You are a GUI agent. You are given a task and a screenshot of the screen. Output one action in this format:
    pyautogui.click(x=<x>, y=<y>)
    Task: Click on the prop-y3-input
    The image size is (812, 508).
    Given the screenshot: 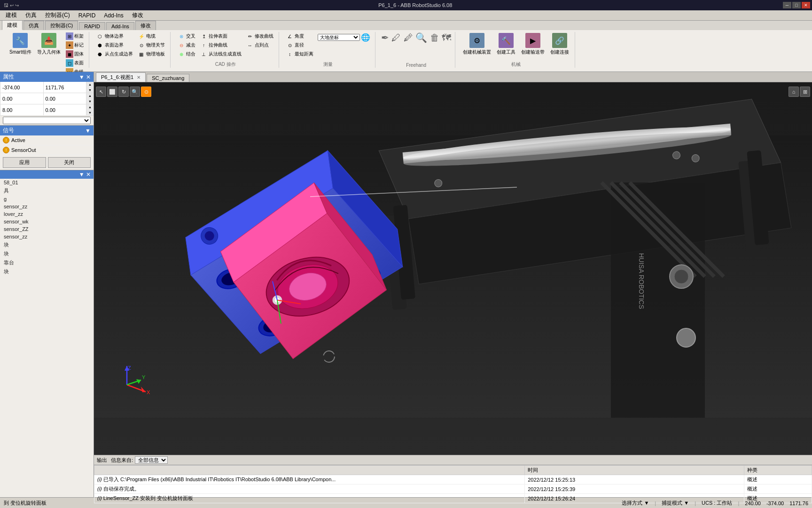 What is the action you would take?
    pyautogui.click(x=65, y=110)
    